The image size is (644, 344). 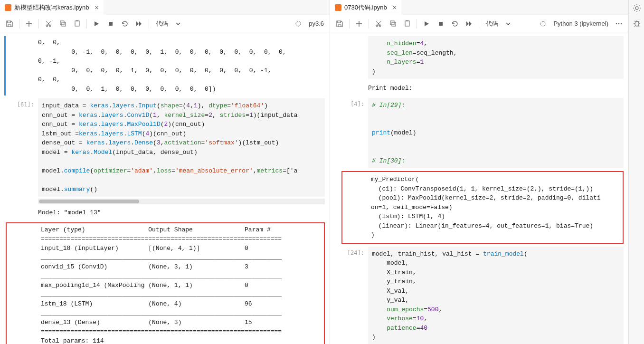 I want to click on tab-left-notebook: 新模型结构改写keras.ipynb ×, so click(x=52, y=8).